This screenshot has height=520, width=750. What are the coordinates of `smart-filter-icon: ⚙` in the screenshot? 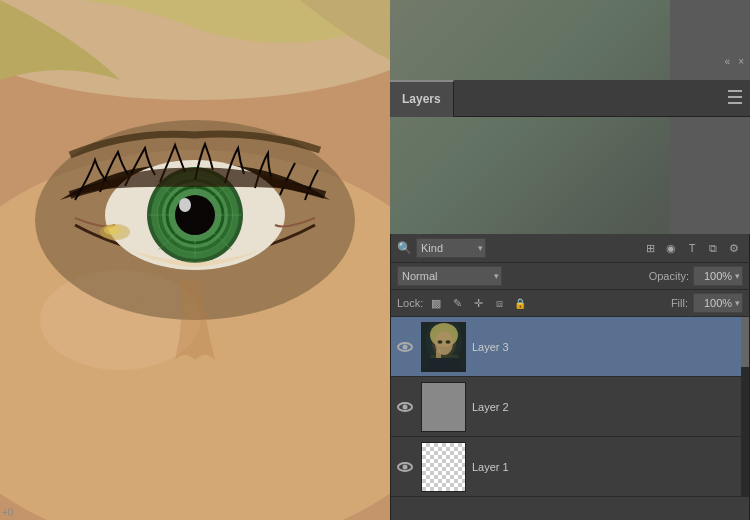 It's located at (734, 248).